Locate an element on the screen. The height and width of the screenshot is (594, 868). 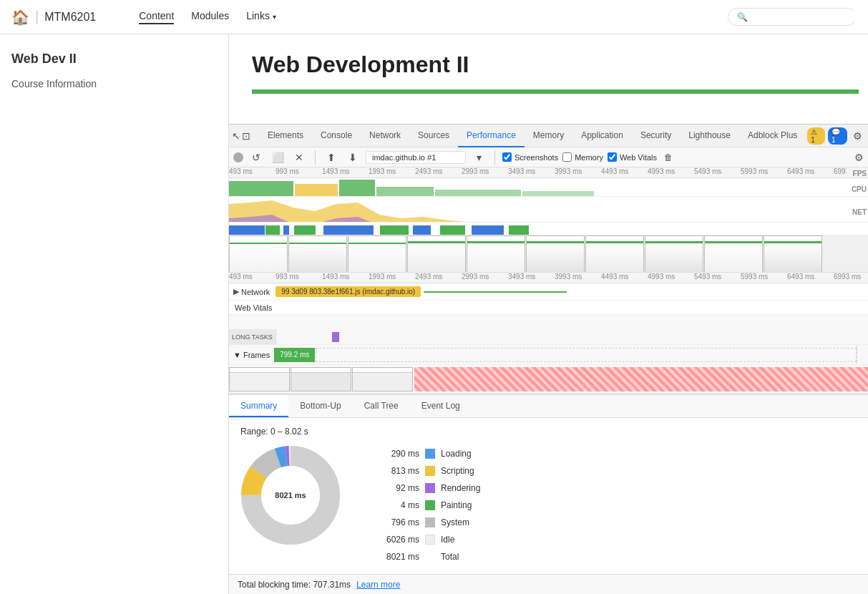
tab-network: Network is located at coordinates (385, 136).